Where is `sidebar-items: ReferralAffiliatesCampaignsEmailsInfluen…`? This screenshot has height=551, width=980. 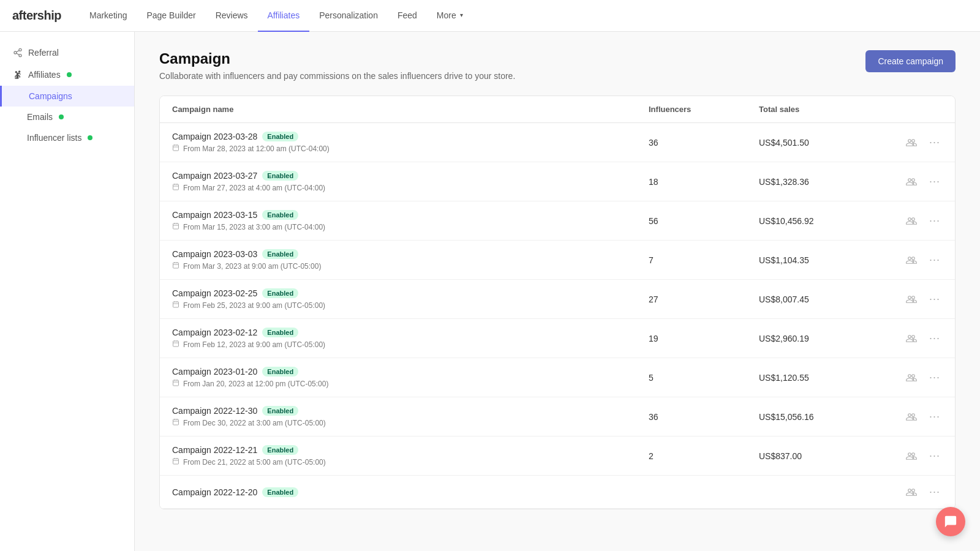 sidebar-items: ReferralAffiliatesCampaignsEmailsInfluen… is located at coordinates (67, 95).